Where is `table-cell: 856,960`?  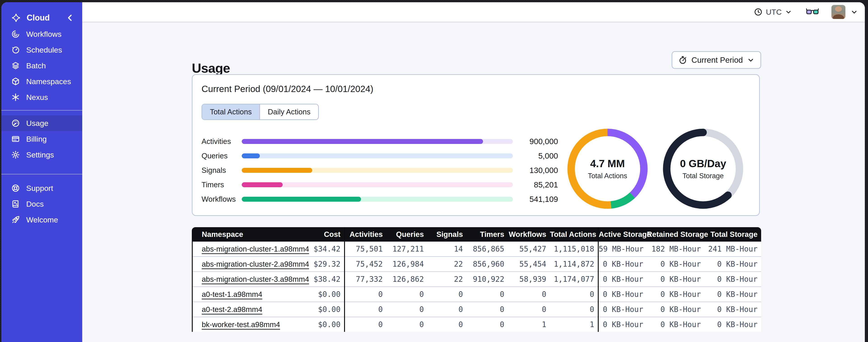 table-cell: 856,960 is located at coordinates (487, 264).